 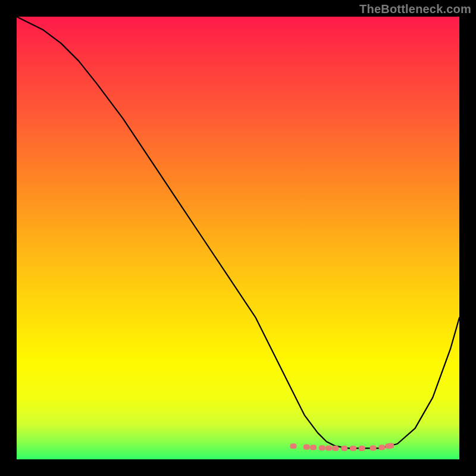 What do you see at coordinates (415, 10) in the screenshot?
I see `watermark-text: TheBottleneck.com` at bounding box center [415, 10].